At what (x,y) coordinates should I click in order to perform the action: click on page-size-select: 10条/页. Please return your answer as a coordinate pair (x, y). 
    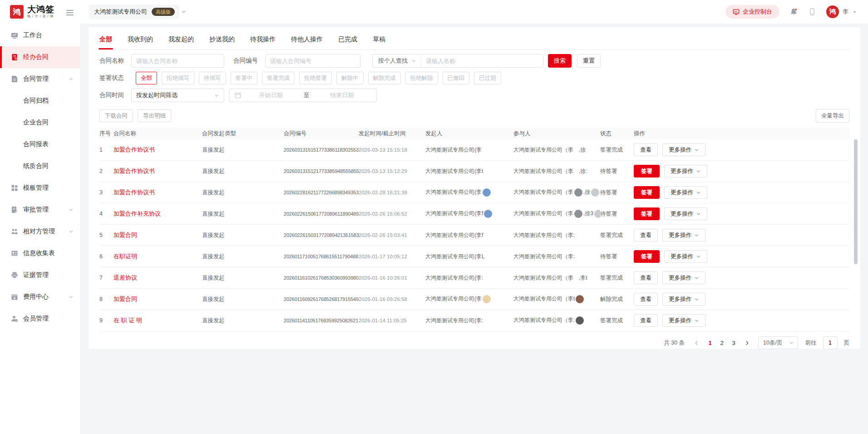
    Looking at the image, I should click on (778, 343).